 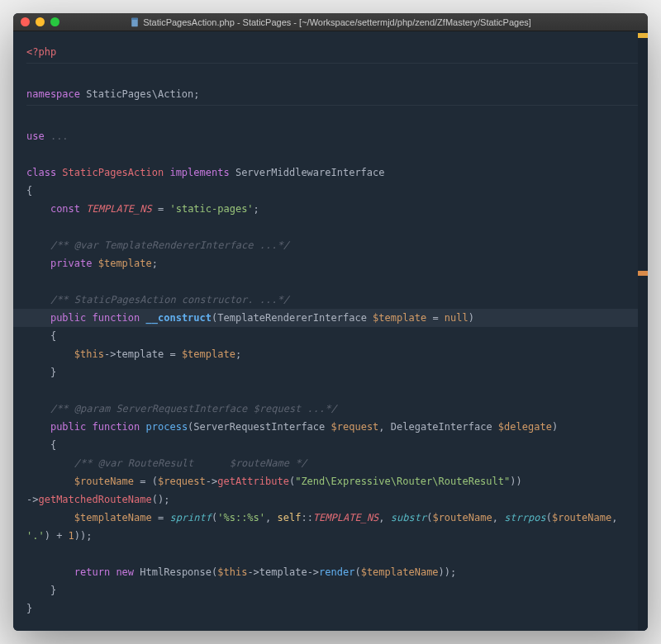 I want to click on const-name: TEMPLATE_NS, so click(x=119, y=209).